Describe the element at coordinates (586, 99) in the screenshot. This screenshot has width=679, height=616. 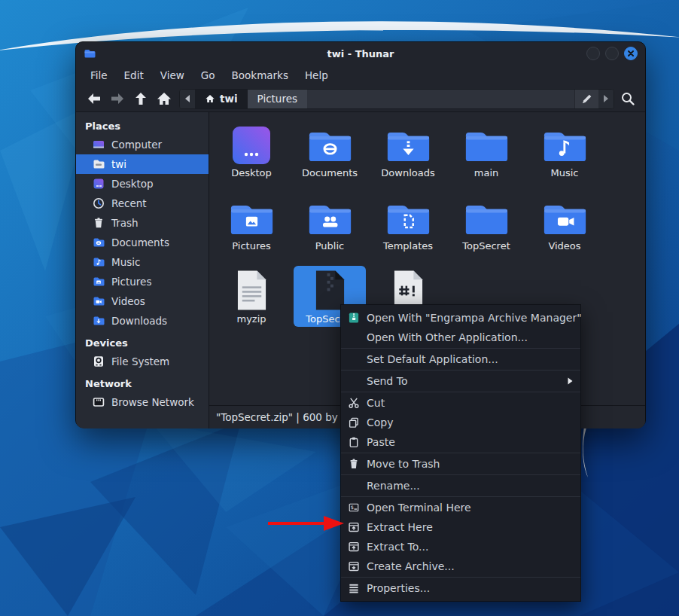
I see `edit-path-button` at that location.